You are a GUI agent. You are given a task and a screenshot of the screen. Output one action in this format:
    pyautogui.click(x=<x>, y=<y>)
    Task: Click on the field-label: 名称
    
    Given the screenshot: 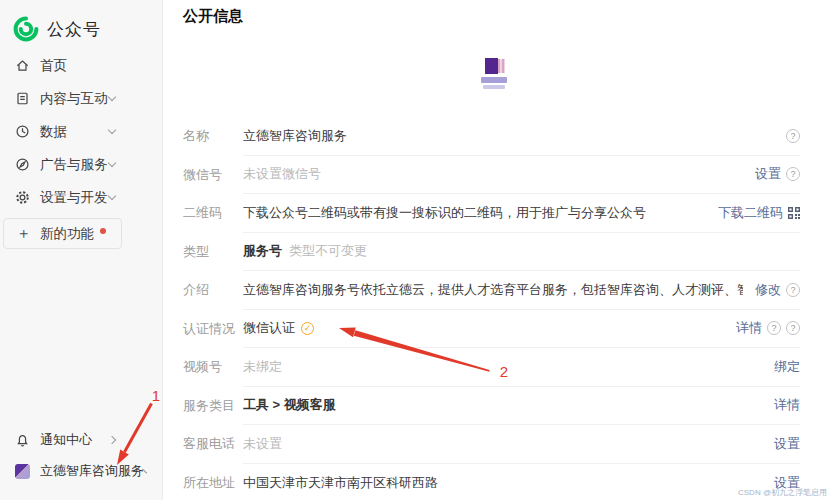 What is the action you would take?
    pyautogui.click(x=213, y=136)
    